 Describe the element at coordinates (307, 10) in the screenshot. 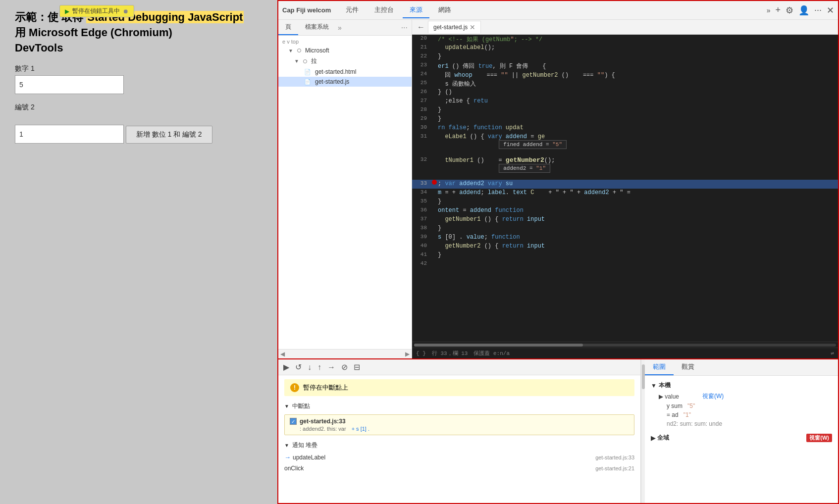

I see `devtools-title: Cap Fiji welcom` at that location.